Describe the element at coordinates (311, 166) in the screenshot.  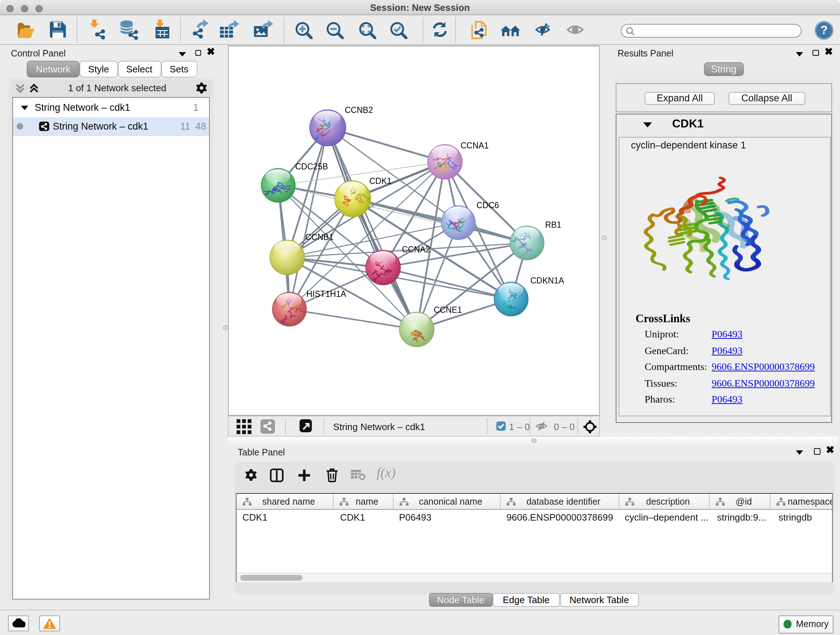
I see `svg-text: CDC25B` at that location.